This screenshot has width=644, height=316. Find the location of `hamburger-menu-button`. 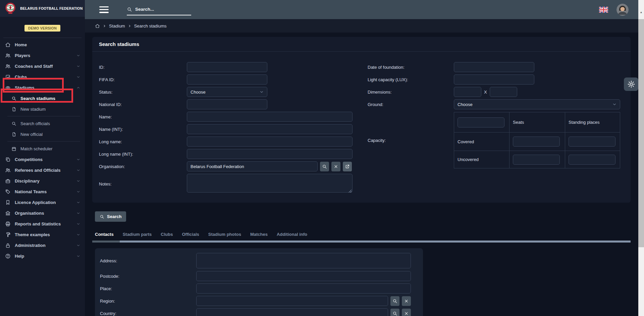

hamburger-menu-button is located at coordinates (104, 10).